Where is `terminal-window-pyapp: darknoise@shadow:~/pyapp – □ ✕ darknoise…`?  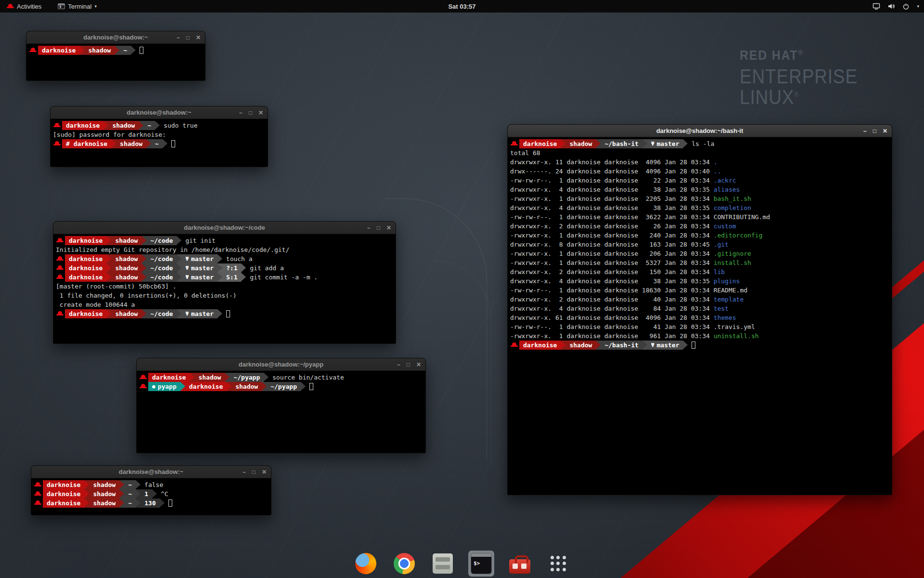 terminal-window-pyapp: darknoise@shadow:~/pyapp – □ ✕ darknoise… is located at coordinates (281, 406).